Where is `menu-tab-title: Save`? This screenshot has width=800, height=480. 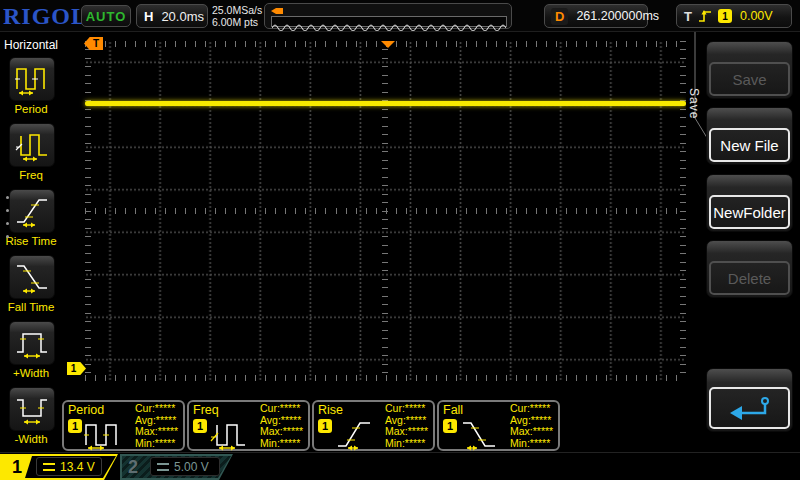 menu-tab-title: Save is located at coordinates (694, 104).